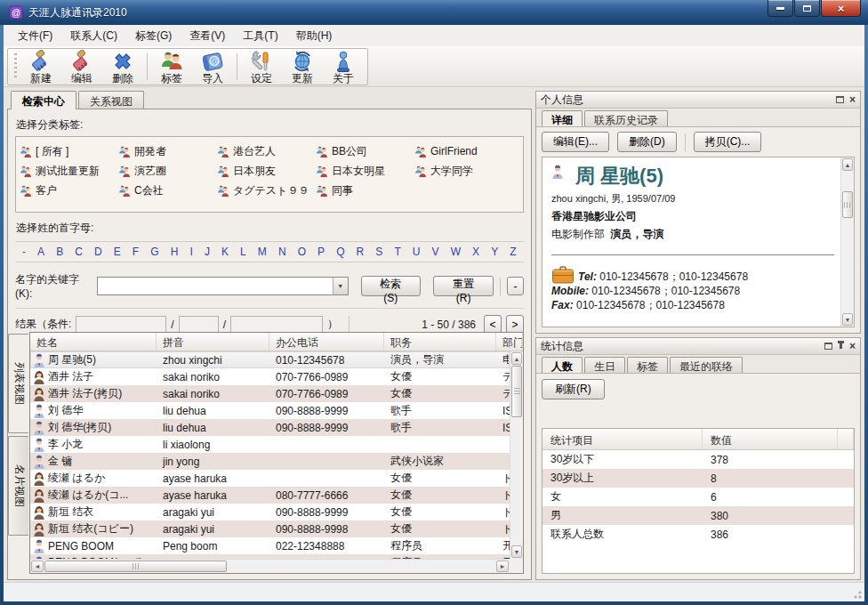 The image size is (868, 605). Describe the element at coordinates (167, 190) in the screenshot. I see `tag-item: C会社` at that location.